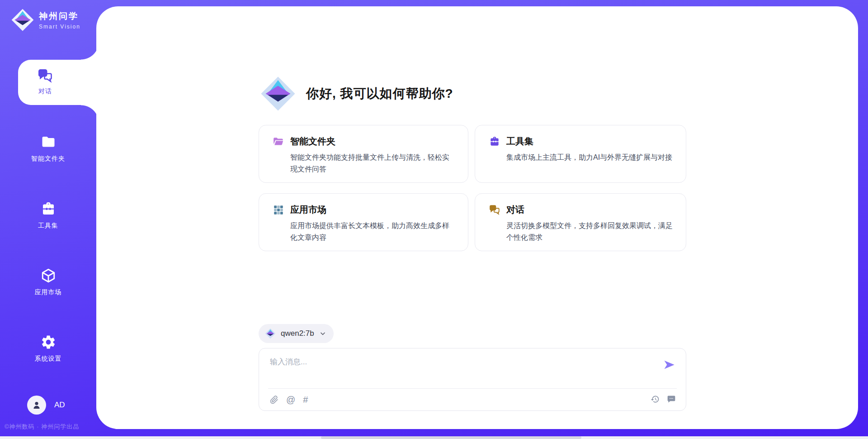 The height and width of the screenshot is (439, 868). I want to click on paperclip-icon, so click(274, 400).